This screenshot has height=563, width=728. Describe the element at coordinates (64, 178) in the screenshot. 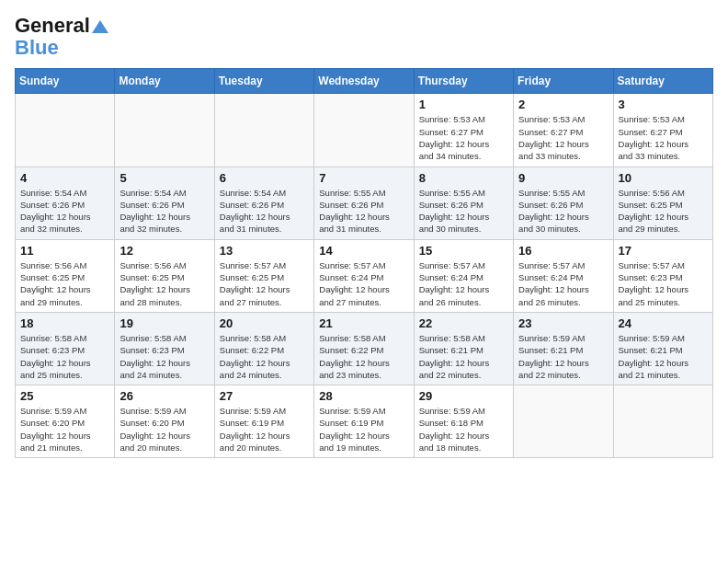

I see `day-number: 4` at that location.